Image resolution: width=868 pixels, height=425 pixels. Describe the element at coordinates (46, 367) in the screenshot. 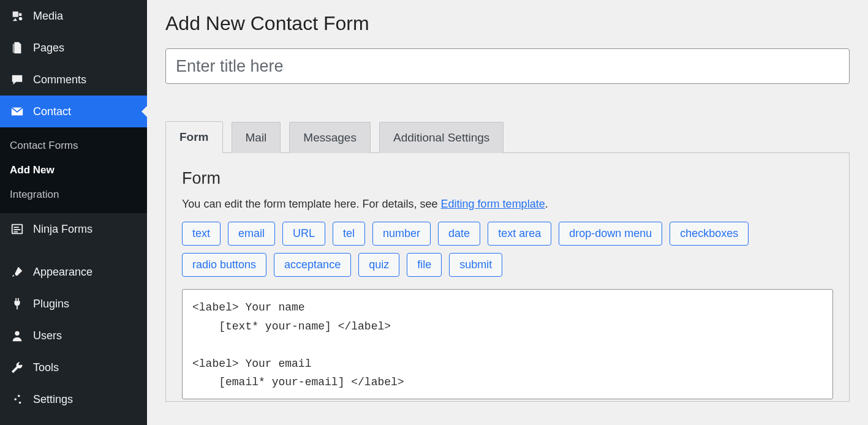

I see `sidebar-item-label: Tools` at that location.